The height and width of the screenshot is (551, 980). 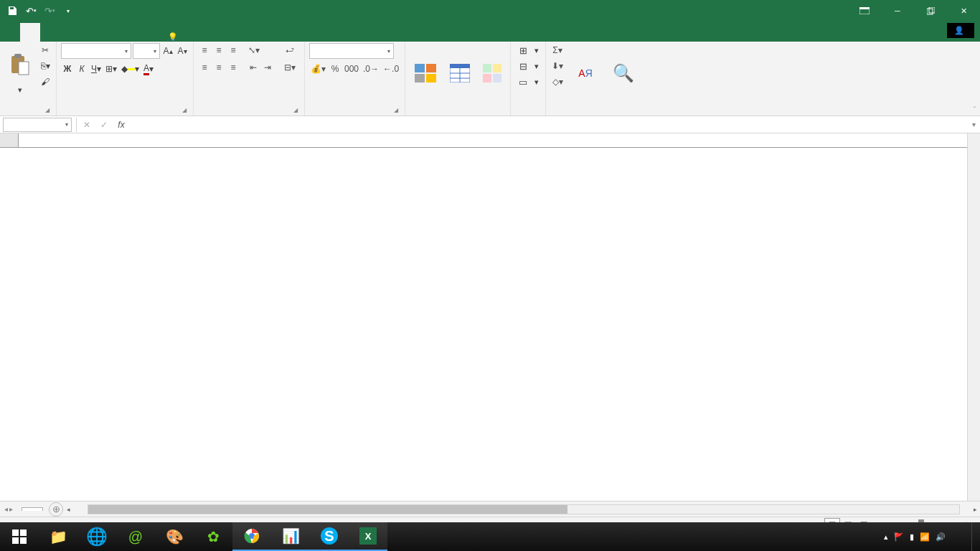 What do you see at coordinates (146, 51) in the screenshot?
I see `font-size-select: ▾` at bounding box center [146, 51].